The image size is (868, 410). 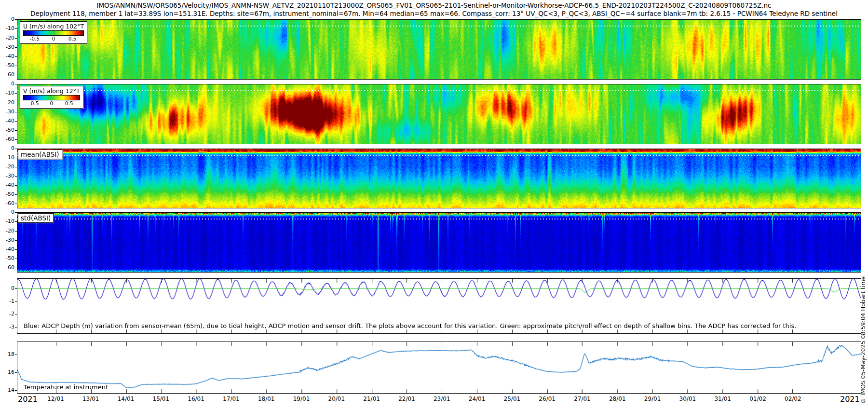 What do you see at coordinates (266, 399) in the screenshot?
I see `date-tick-label: 18/01` at bounding box center [266, 399].